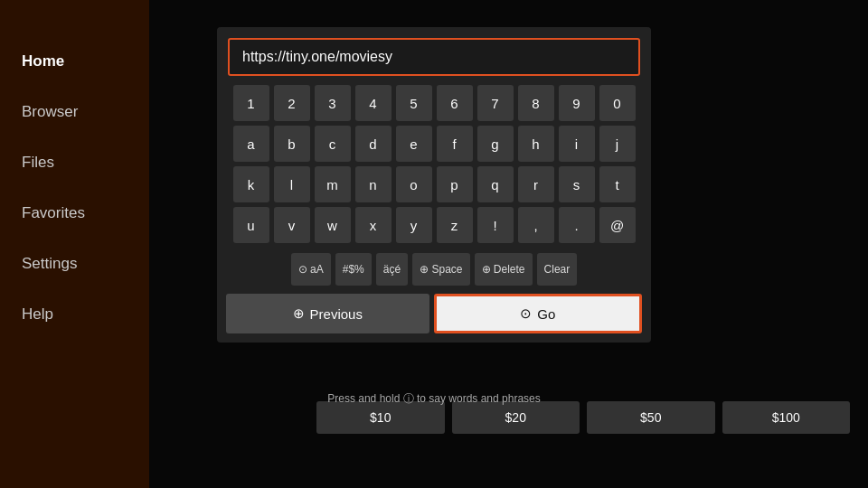 Image resolution: width=868 pixels, height=488 pixels. Describe the element at coordinates (546, 314) in the screenshot. I see `go-label: Go` at that location.